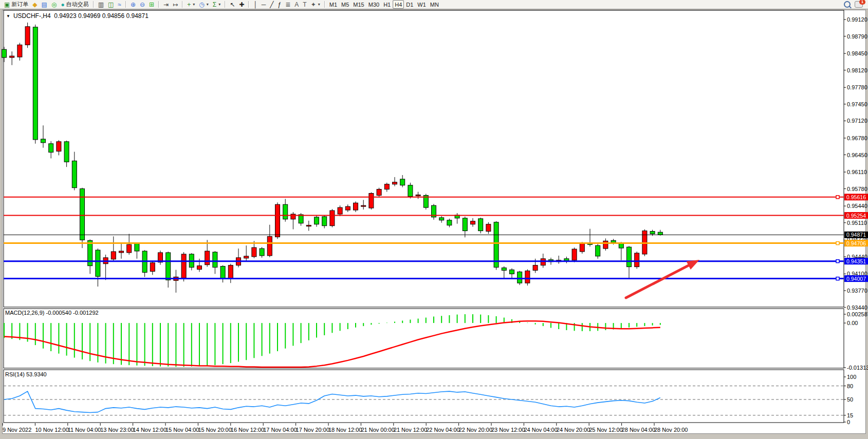  I want to click on time-tick-label: 21 Nov 00:00, so click(377, 430).